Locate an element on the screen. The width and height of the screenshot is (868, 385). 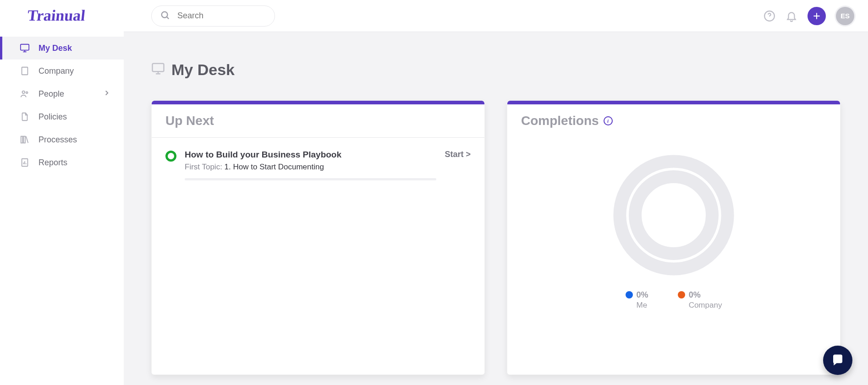
legend-company-label: Company is located at coordinates (706, 305).